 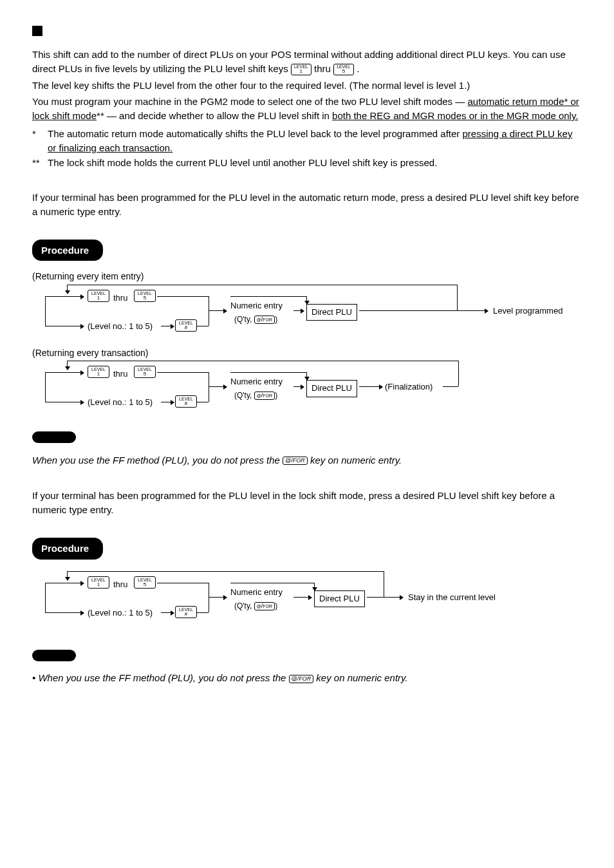 What do you see at coordinates (37, 31) in the screenshot?
I see `section-marker` at bounding box center [37, 31].